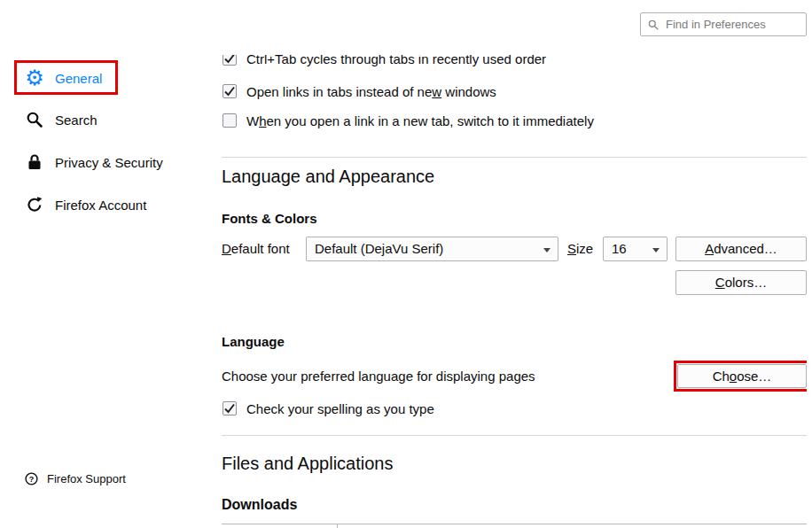 Image resolution: width=812 pixels, height=528 pixels. What do you see at coordinates (340, 409) in the screenshot?
I see `spelling-label: Check your spelling as you type` at bounding box center [340, 409].